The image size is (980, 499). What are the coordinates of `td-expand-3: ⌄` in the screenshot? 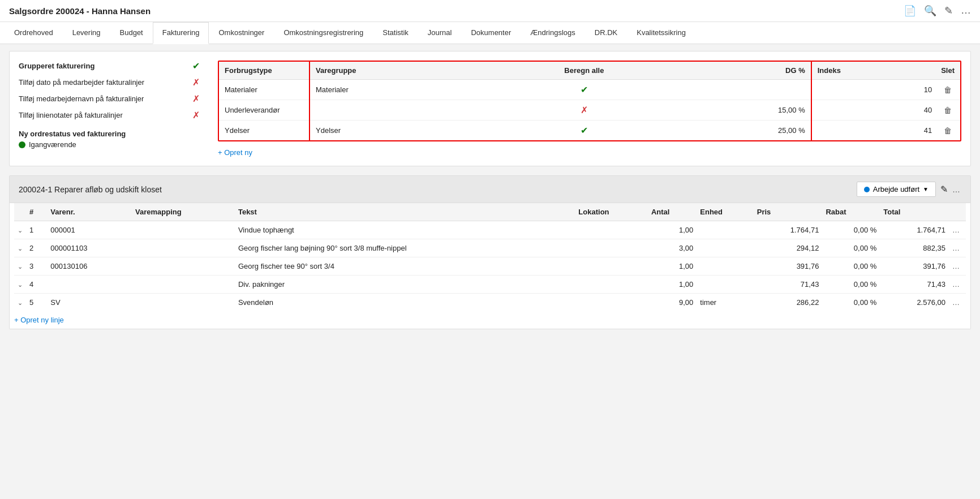 It's located at (20, 285).